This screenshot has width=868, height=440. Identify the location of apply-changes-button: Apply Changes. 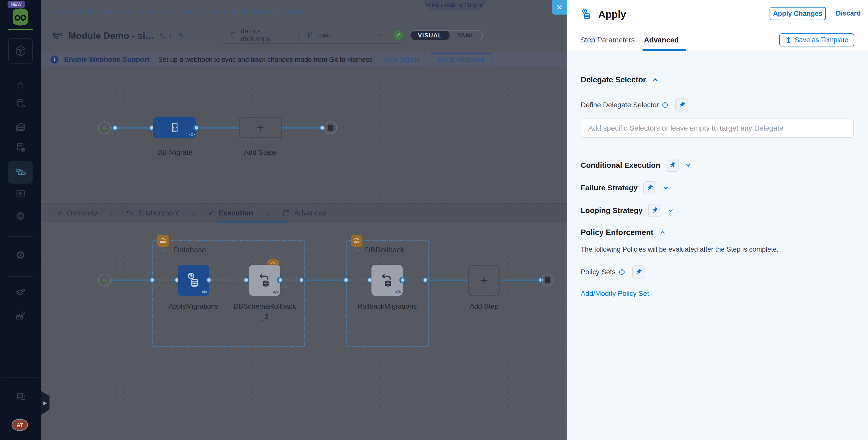
(798, 13).